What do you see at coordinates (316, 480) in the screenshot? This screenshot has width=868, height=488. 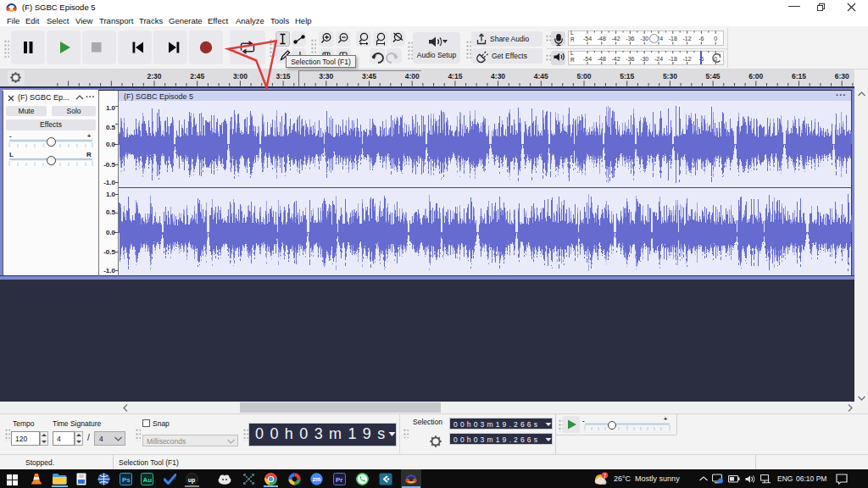 I see `svg-text: zm` at bounding box center [316, 480].